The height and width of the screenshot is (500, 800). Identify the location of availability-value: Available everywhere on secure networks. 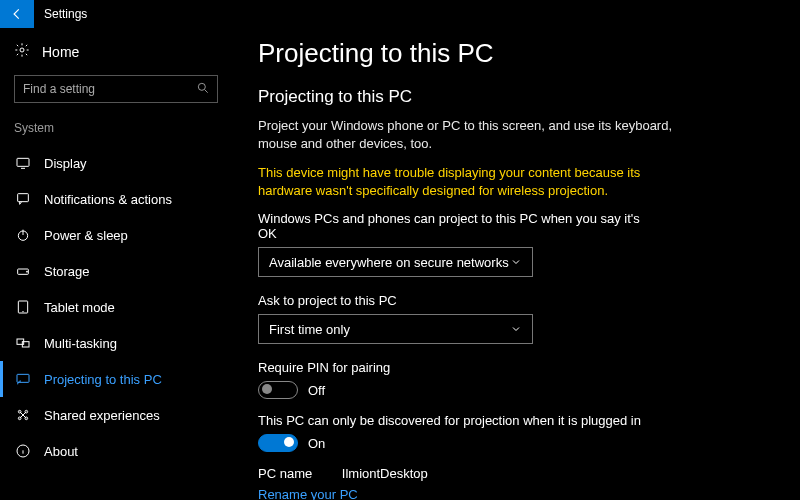
(389, 262).